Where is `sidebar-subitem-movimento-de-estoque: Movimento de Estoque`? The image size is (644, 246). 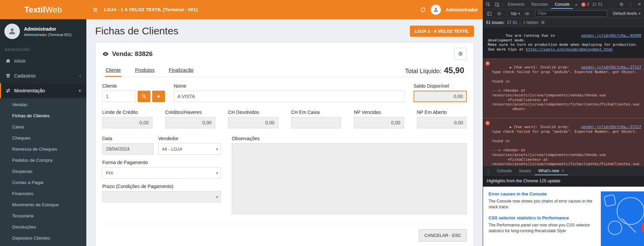
sidebar-subitem-movimento-de-estoque: Movimento de Estoque is located at coordinates (43, 205).